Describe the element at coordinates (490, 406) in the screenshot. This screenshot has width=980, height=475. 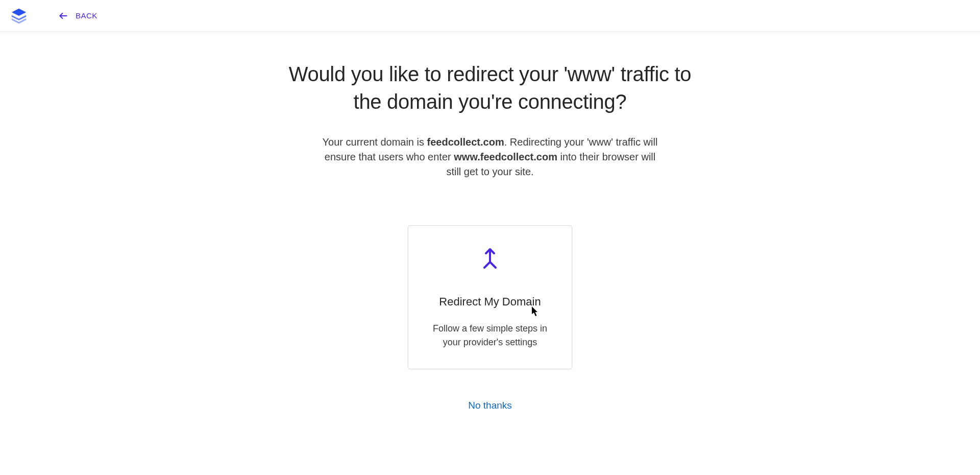
I see `no-thanks-button: No thanks` at that location.